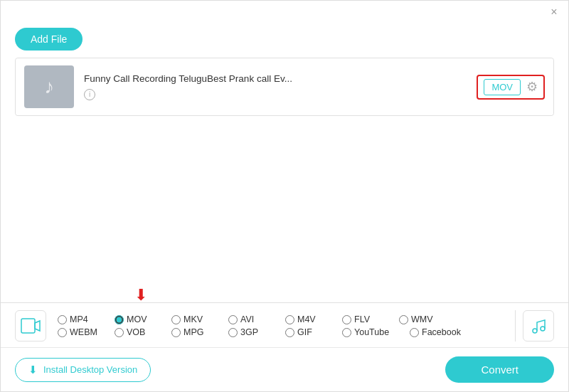  Describe the element at coordinates (362, 319) in the screenshot. I see `format-flv-label: FLV` at that location.